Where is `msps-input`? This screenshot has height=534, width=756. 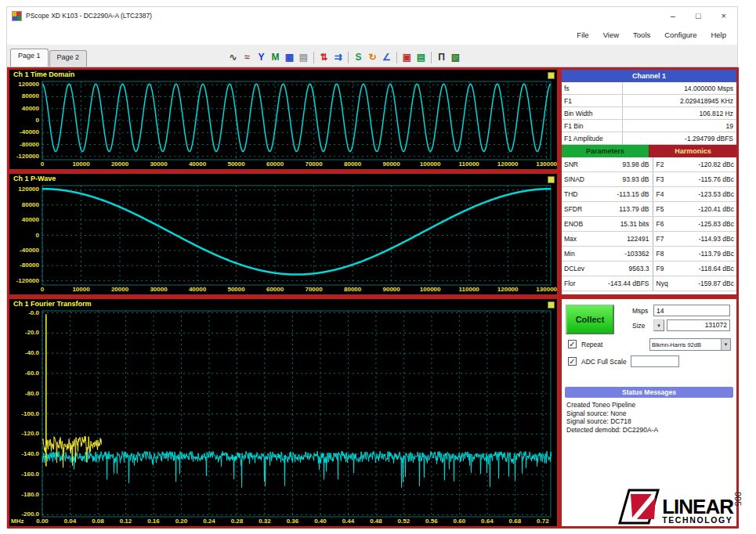
msps-input is located at coordinates (692, 310).